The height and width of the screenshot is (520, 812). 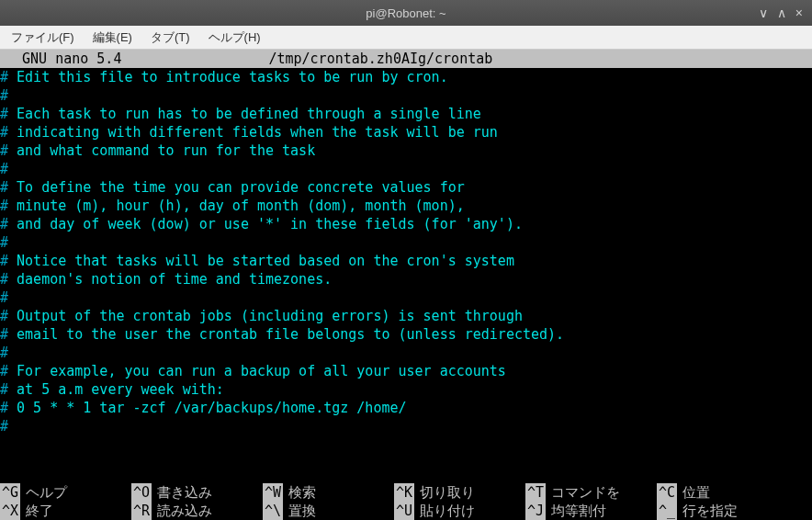 What do you see at coordinates (273, 492) in the screenshot?
I see `shortcut-key: ^W` at bounding box center [273, 492].